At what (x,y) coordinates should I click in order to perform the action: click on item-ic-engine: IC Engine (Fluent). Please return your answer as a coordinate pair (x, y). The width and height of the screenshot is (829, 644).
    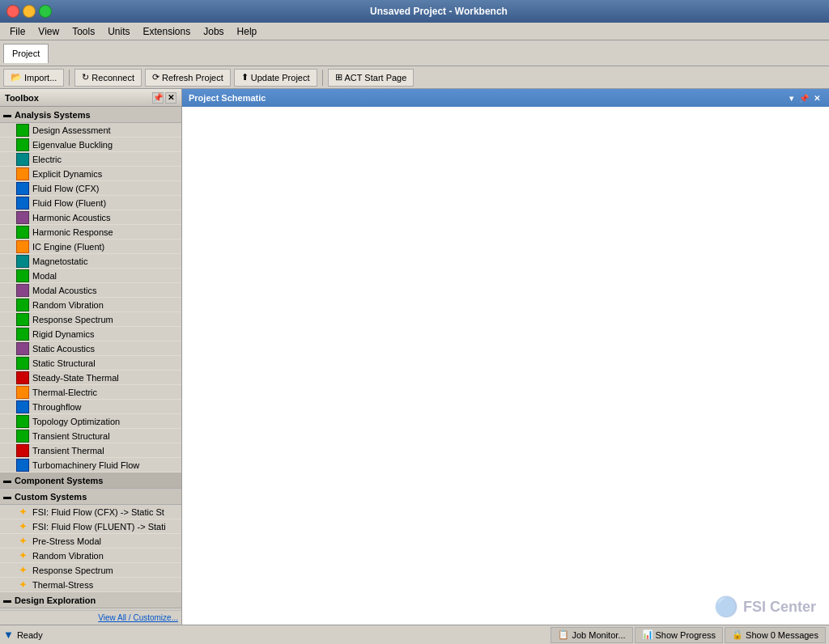
    Looking at the image, I should click on (91, 247).